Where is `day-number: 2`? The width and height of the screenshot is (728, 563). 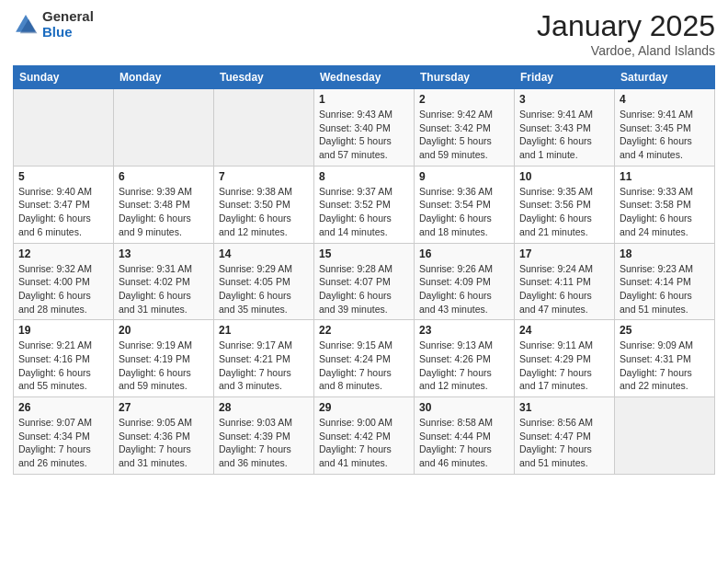 day-number: 2 is located at coordinates (464, 99).